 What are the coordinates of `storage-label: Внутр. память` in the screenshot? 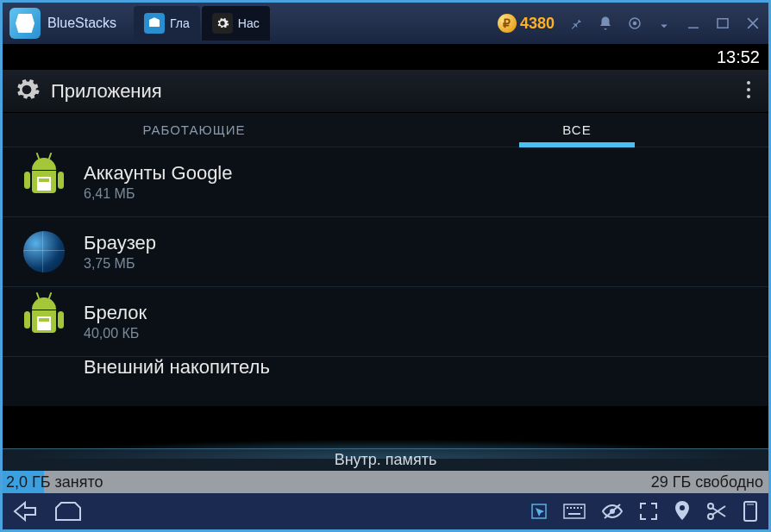 It's located at (386, 460).